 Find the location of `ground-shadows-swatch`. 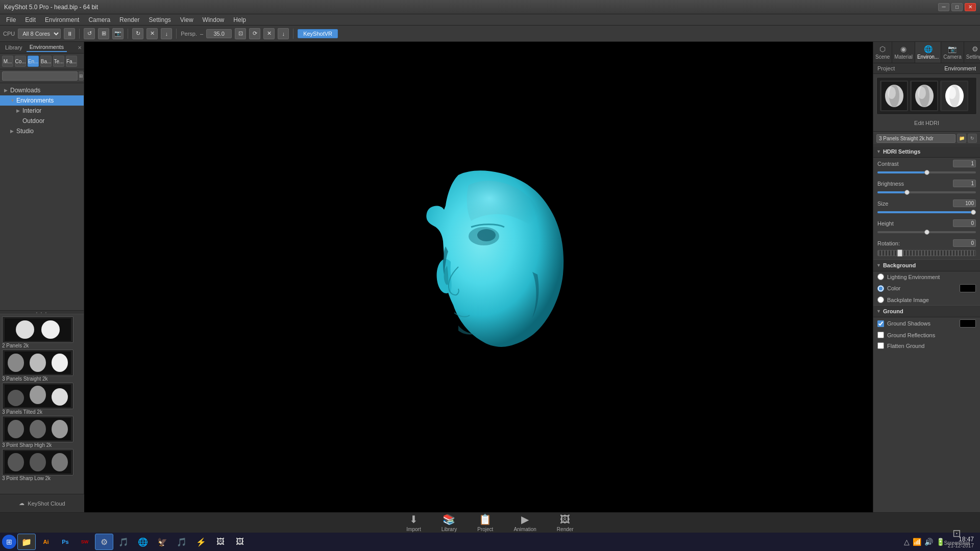

ground-shadows-swatch is located at coordinates (968, 323).